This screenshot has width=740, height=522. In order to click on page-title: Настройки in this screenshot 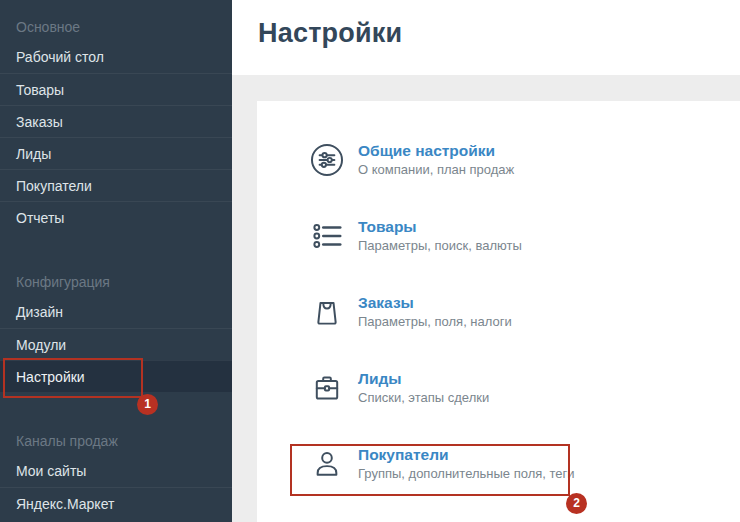, I will do `click(499, 34)`.